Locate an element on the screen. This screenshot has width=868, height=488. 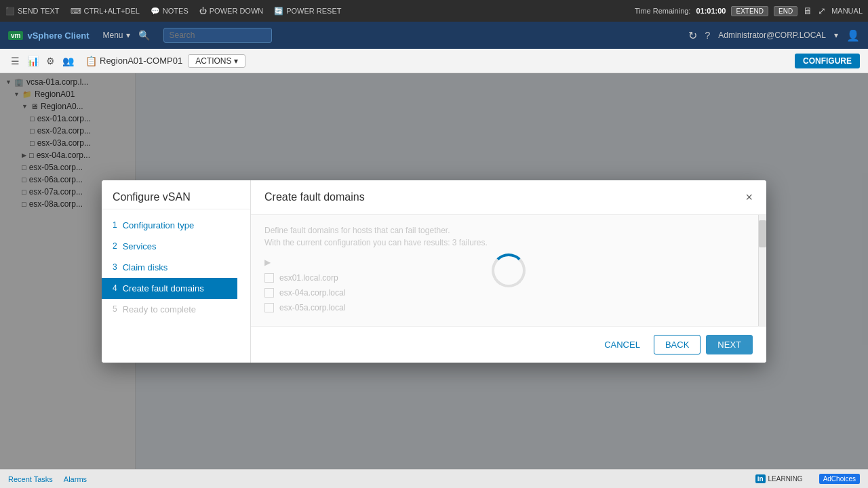
step-5-label: Ready to complete is located at coordinates (159, 309).